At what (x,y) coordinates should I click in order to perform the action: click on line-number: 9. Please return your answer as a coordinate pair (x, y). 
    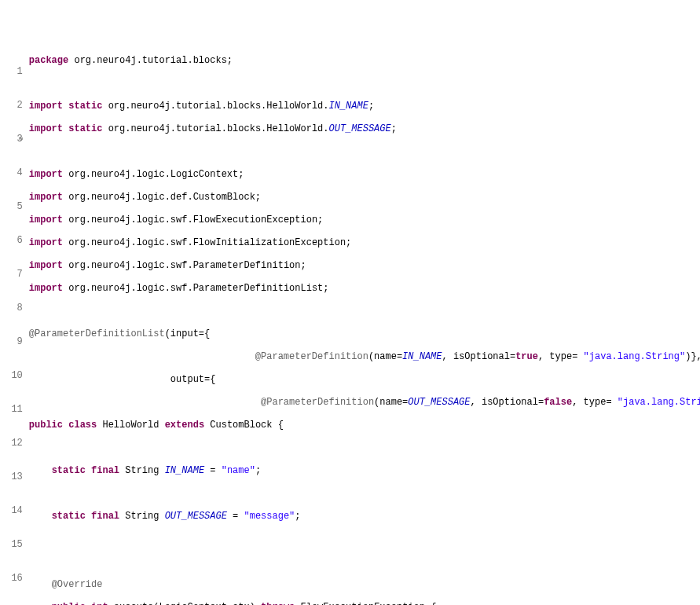
    Looking at the image, I should click on (11, 343).